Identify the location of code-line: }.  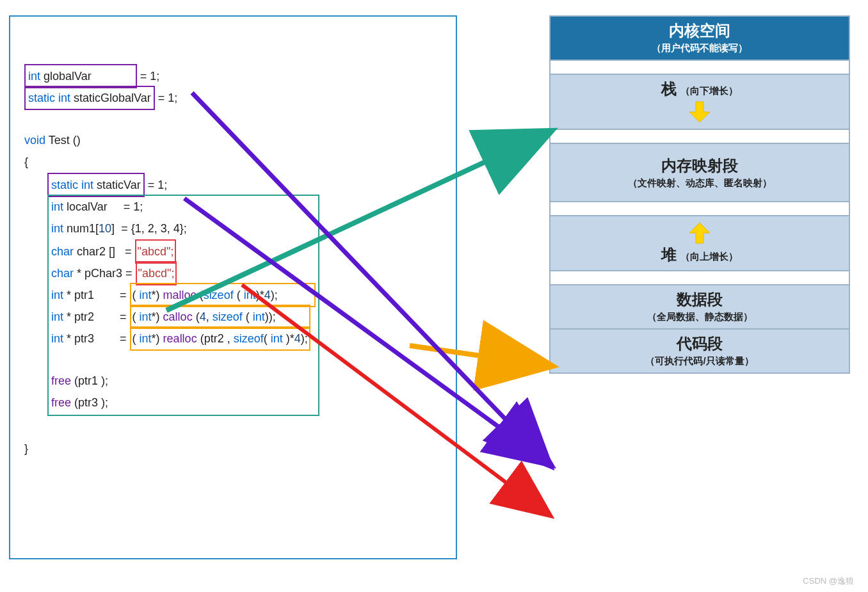
(233, 449).